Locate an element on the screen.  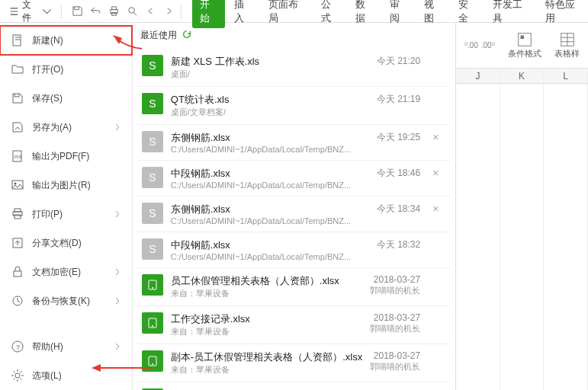
file-time: 今天 18:34 is located at coordinates (398, 209).